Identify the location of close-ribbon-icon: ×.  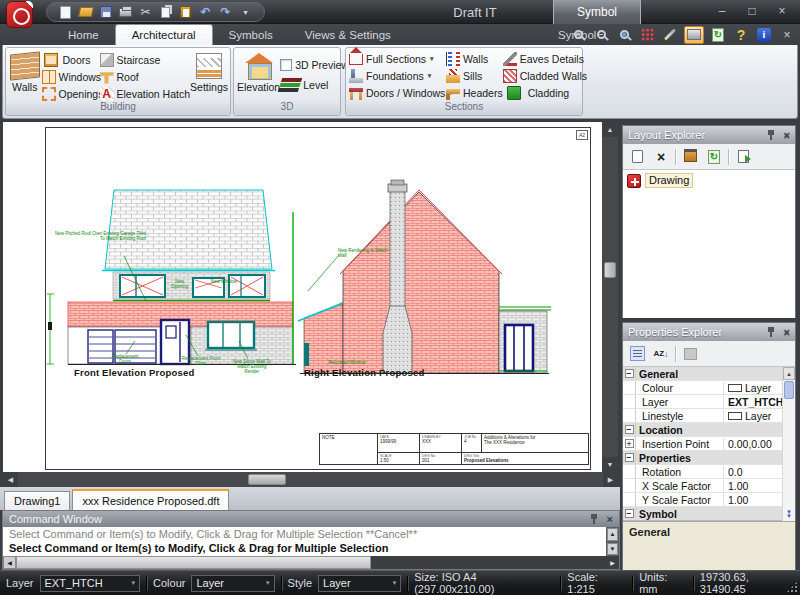
(787, 35).